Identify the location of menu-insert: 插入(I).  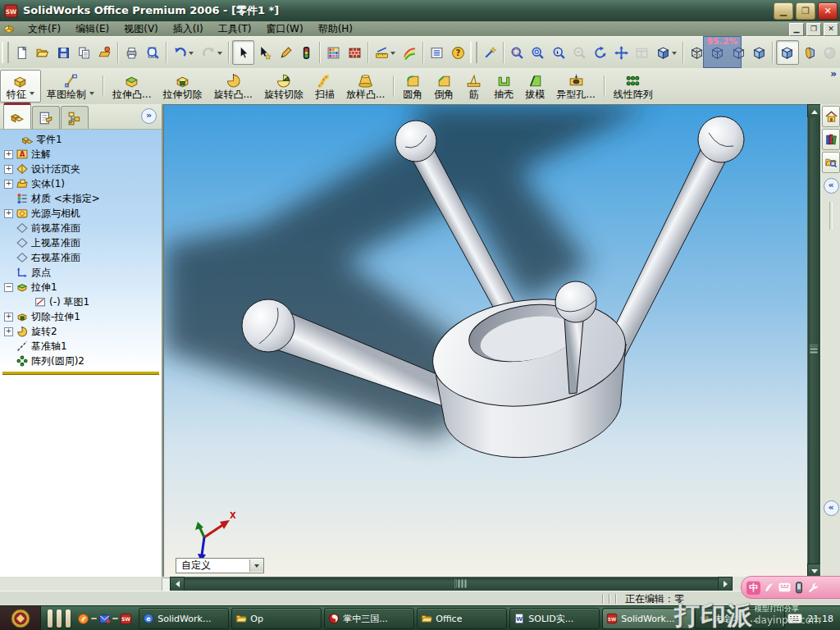
(189, 29).